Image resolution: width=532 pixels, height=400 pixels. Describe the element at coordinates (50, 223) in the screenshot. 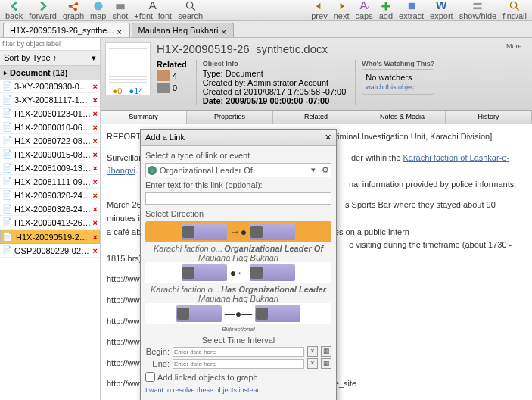

I see `list-item: 📄H1X-20090412-26_synthetic.docx×` at that location.